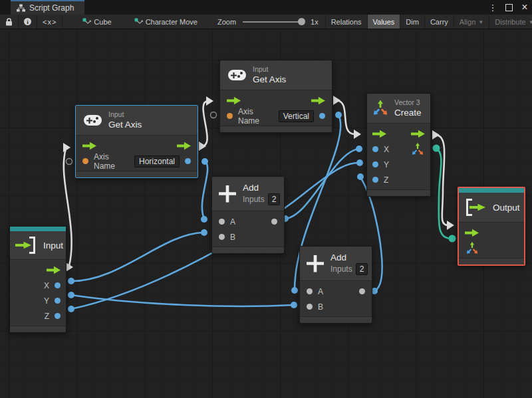 The image size is (532, 398). What do you see at coordinates (384, 21) in the screenshot?
I see `values-button: Values` at bounding box center [384, 21].